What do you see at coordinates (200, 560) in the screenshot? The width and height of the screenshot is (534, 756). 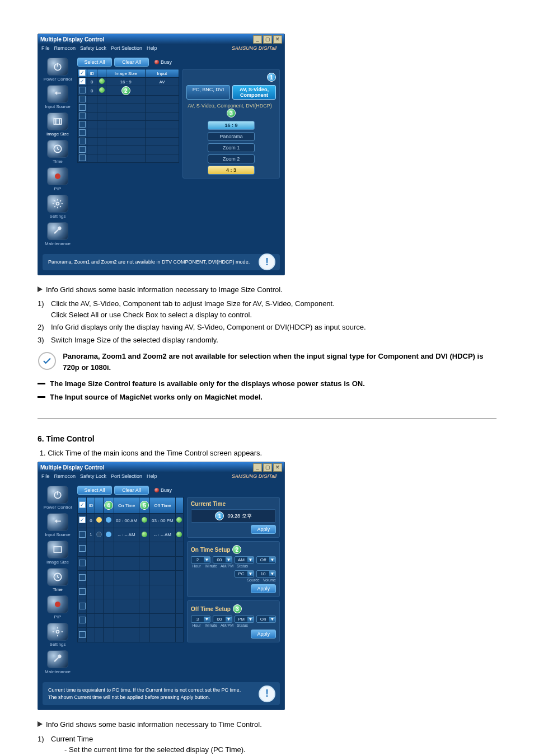 I see `hour-select: 2▼` at bounding box center [200, 560].